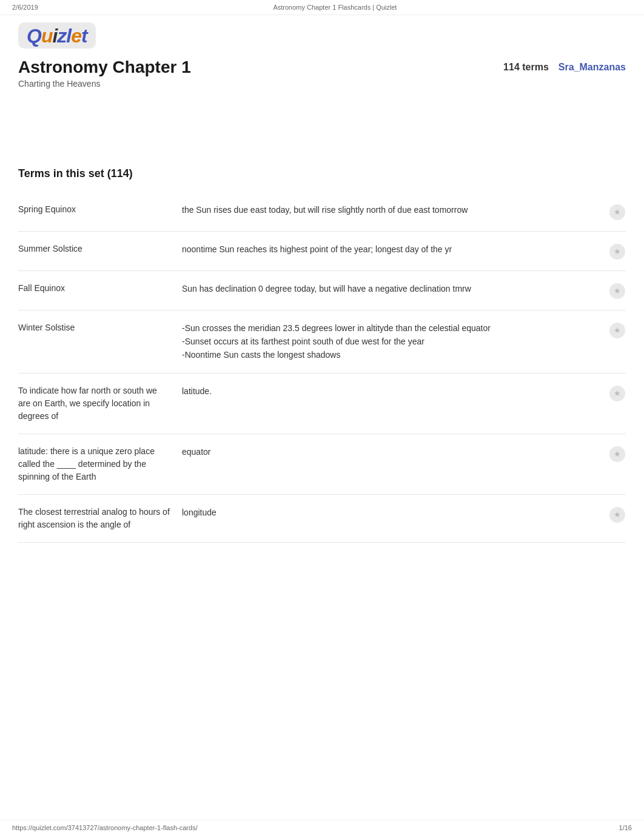 The height and width of the screenshot is (835, 644). What do you see at coordinates (100, 518) in the screenshot?
I see `term-text: The closest terrestrial analog to hours …` at bounding box center [100, 518].